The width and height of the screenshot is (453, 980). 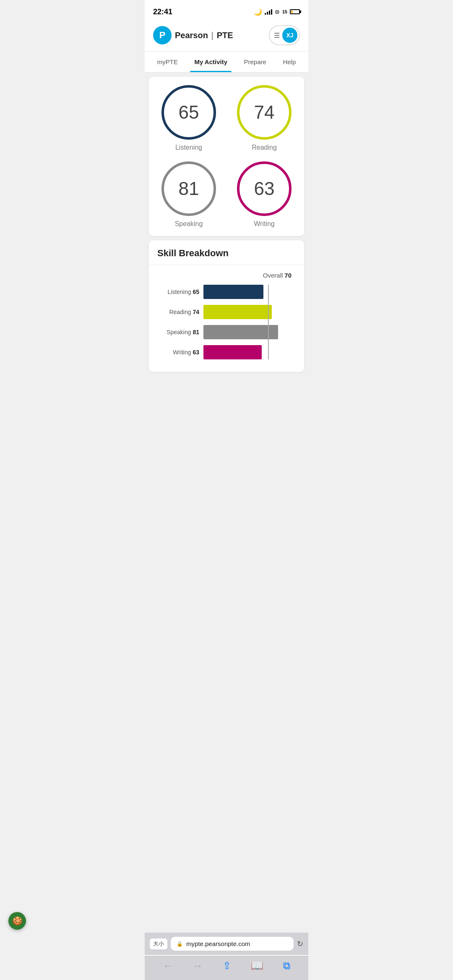 I want to click on overall-line, so click(x=268, y=322).